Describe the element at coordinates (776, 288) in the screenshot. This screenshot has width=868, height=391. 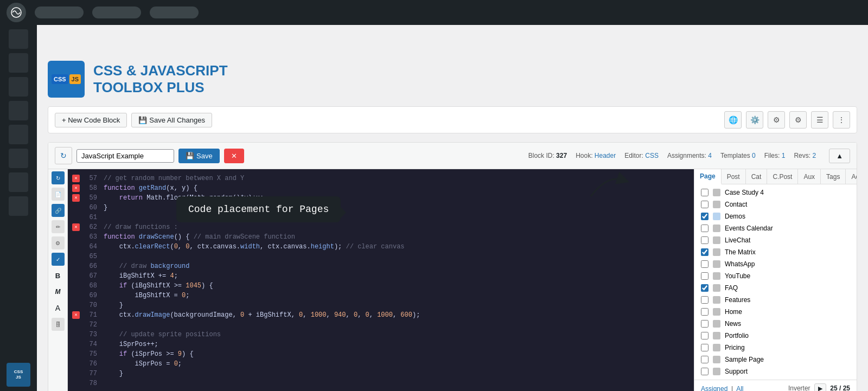
I see `assignment-item-8: FAQ` at that location.